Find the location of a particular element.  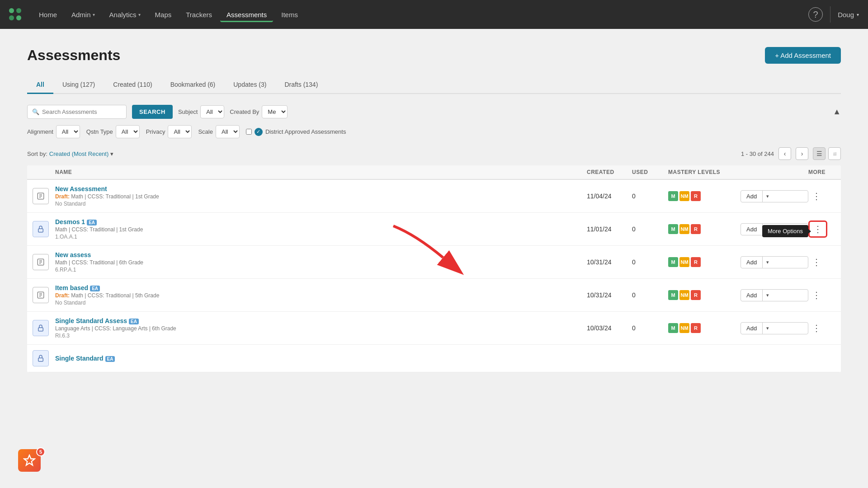

filters-row-2: Alignment All Qstn Type All Privacy All … is located at coordinates (434, 132).